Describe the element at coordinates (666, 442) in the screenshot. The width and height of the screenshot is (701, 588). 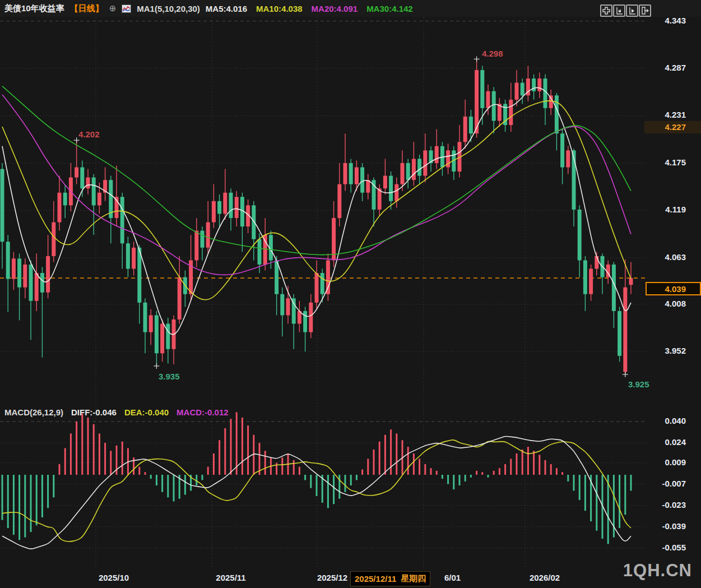
I see `macd-axis-label: 0.024` at that location.